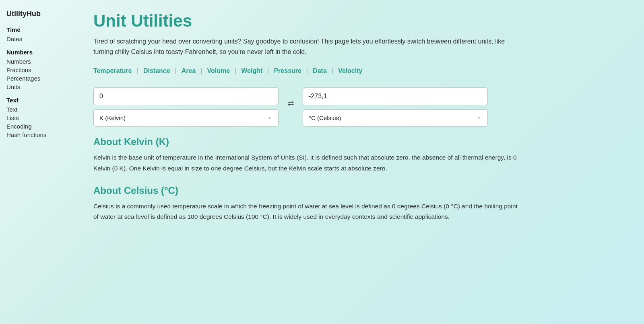  Describe the element at coordinates (359, 204) in the screenshot. I see `about-celsius-section: About Celsius (°C) Celsius is a commonly…` at that location.